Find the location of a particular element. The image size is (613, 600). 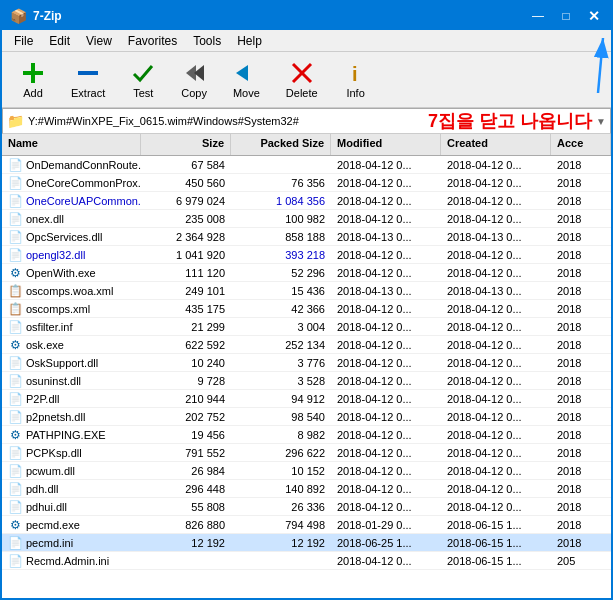

test-button: Test is located at coordinates (143, 80).